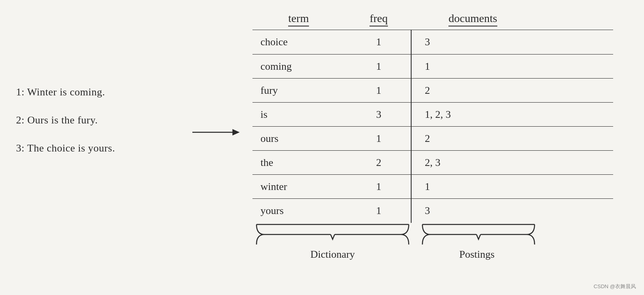 Image resolution: width=644 pixels, height=295 pixels. What do you see at coordinates (433, 210) in the screenshot?
I see `table-row: yours 1 3` at bounding box center [433, 210].